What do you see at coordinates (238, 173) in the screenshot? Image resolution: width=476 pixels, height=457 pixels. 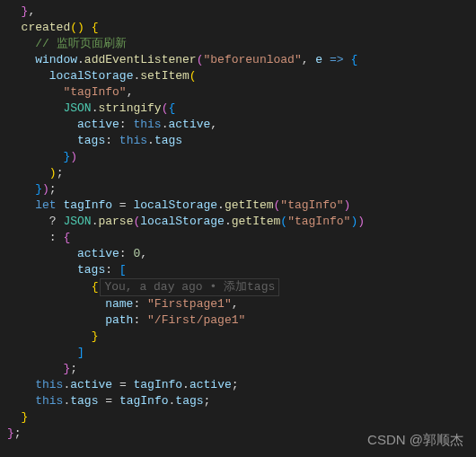 I see `code-line: );` at bounding box center [238, 173].